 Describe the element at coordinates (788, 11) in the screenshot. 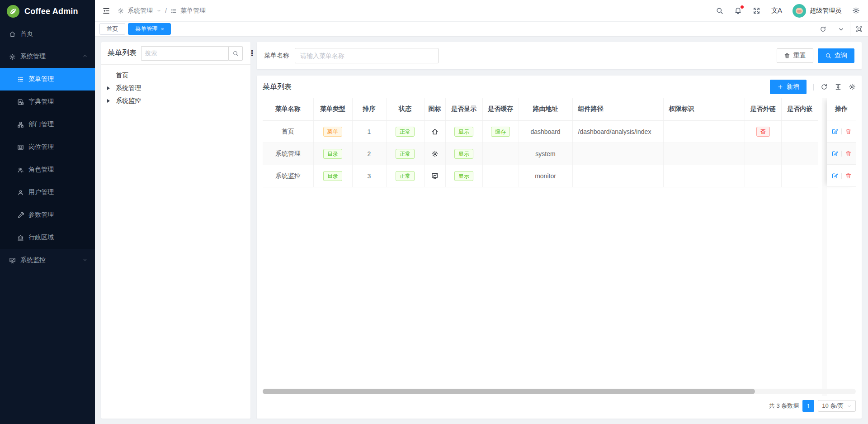

I see `topbar-actions: 文A 超级管理员` at that location.